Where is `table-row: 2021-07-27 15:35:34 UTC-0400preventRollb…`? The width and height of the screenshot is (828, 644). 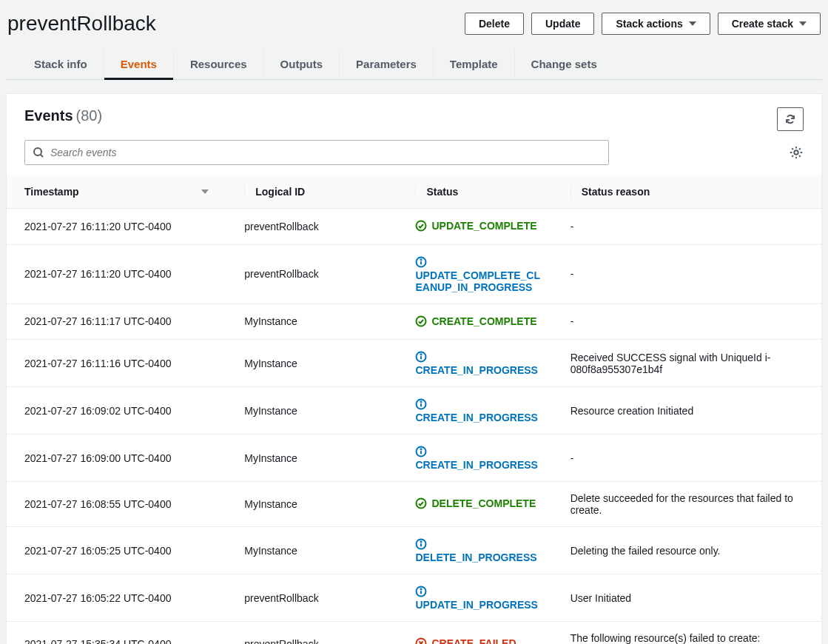
table-row: 2021-07-27 15:35:34 UTC-0400preventRollb… is located at coordinates (414, 633).